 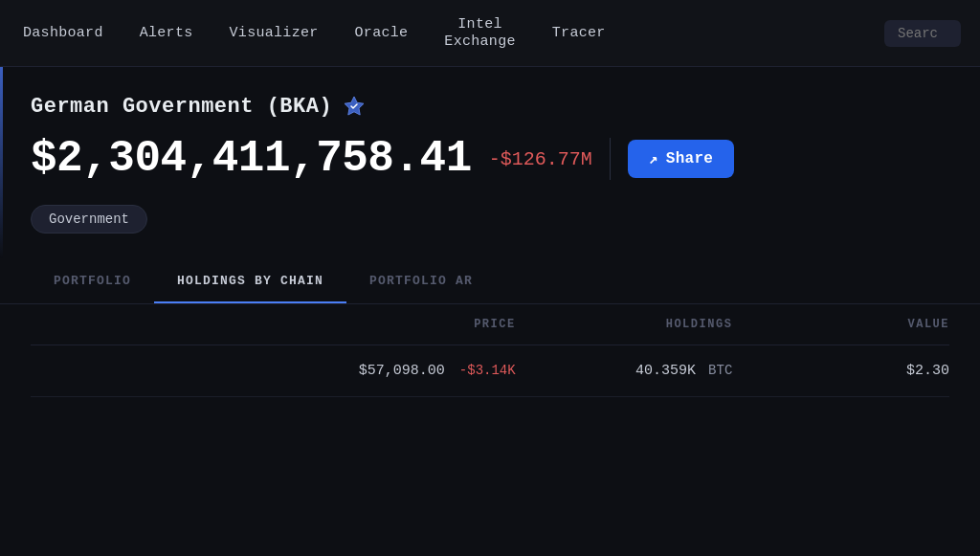 I want to click on table-header: PRICE HOLDINGS VALUE, so click(x=490, y=325).